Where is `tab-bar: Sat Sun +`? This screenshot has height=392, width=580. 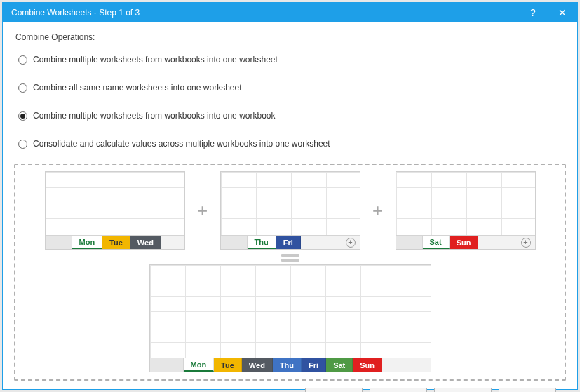 tab-bar: Sat Sun + is located at coordinates (466, 242).